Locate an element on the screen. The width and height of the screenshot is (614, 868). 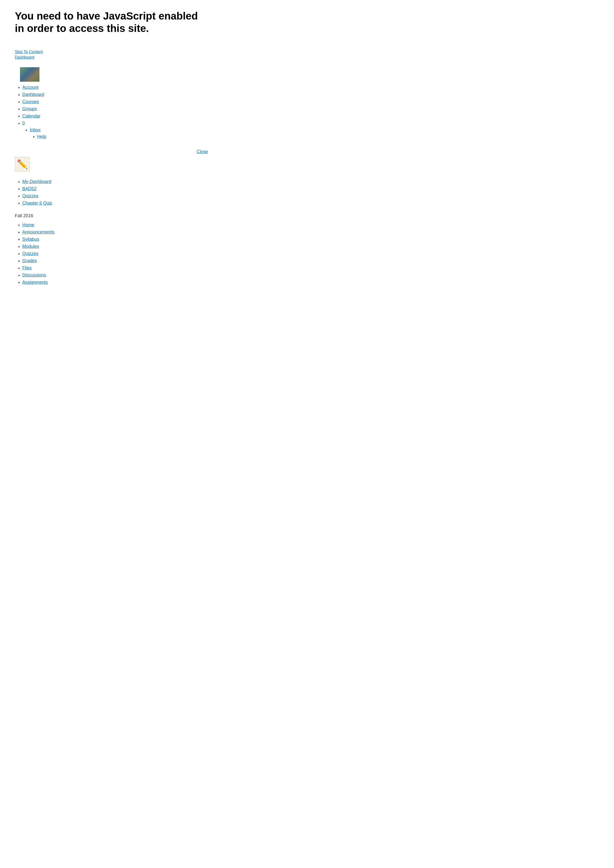
skip-to-content-link: Skip To Content is located at coordinates (111, 52).